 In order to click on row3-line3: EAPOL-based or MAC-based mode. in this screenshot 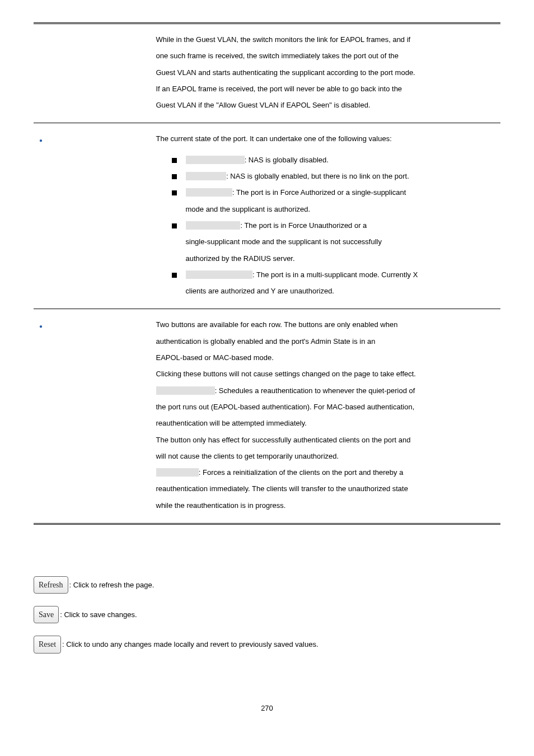, I will do `click(326, 357)`.